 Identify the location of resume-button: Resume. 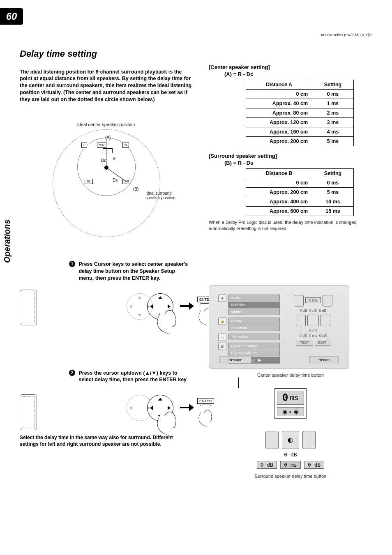
(235, 360).